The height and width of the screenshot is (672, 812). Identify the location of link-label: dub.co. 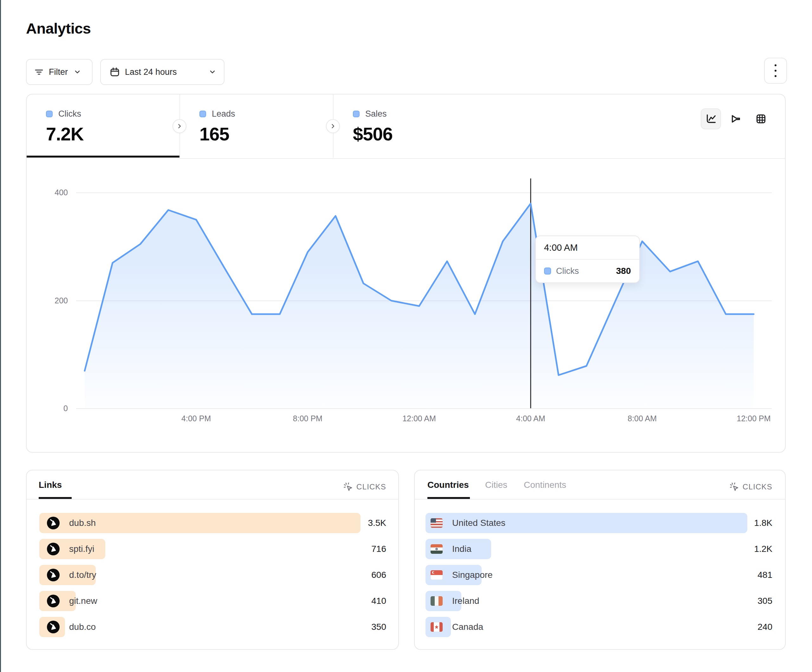
(83, 627).